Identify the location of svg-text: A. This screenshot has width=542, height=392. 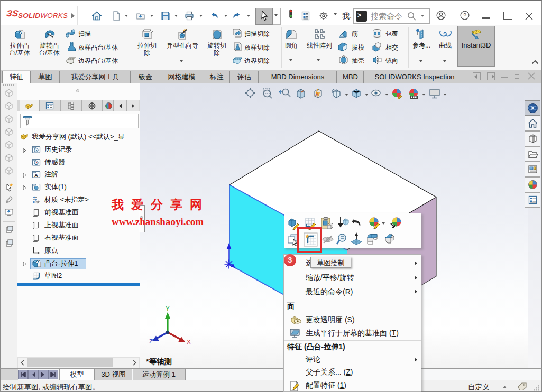
(36, 175).